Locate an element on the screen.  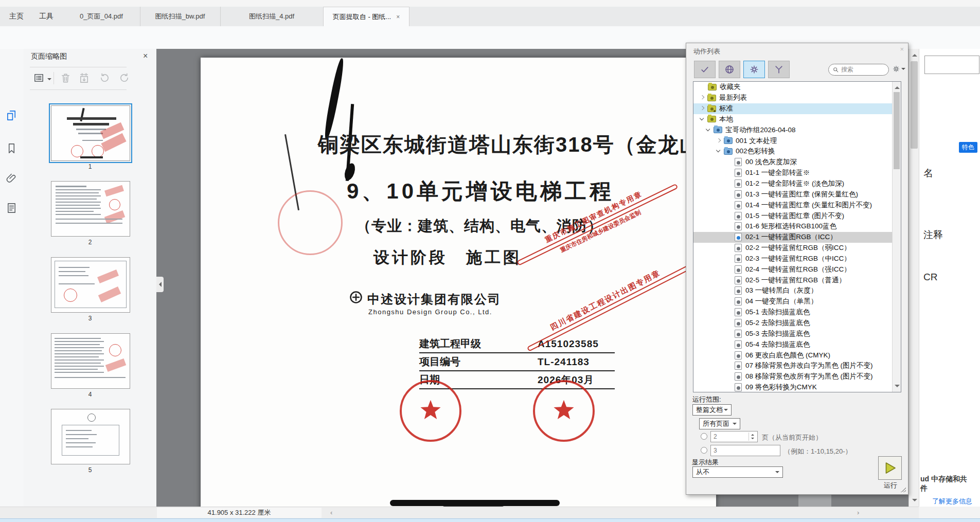
doc-tab-2: 图纸扫描_bw.pdf is located at coordinates (180, 16).